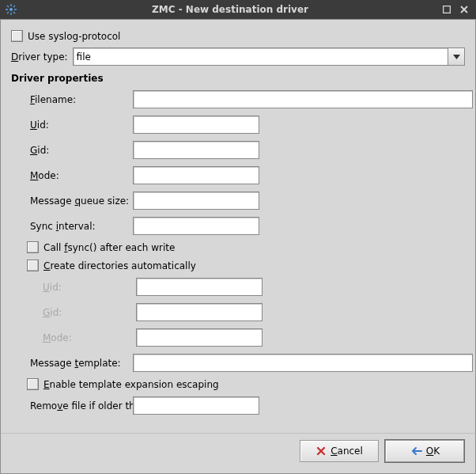  I want to click on escape-label: Enable template expansion escaping, so click(131, 385).